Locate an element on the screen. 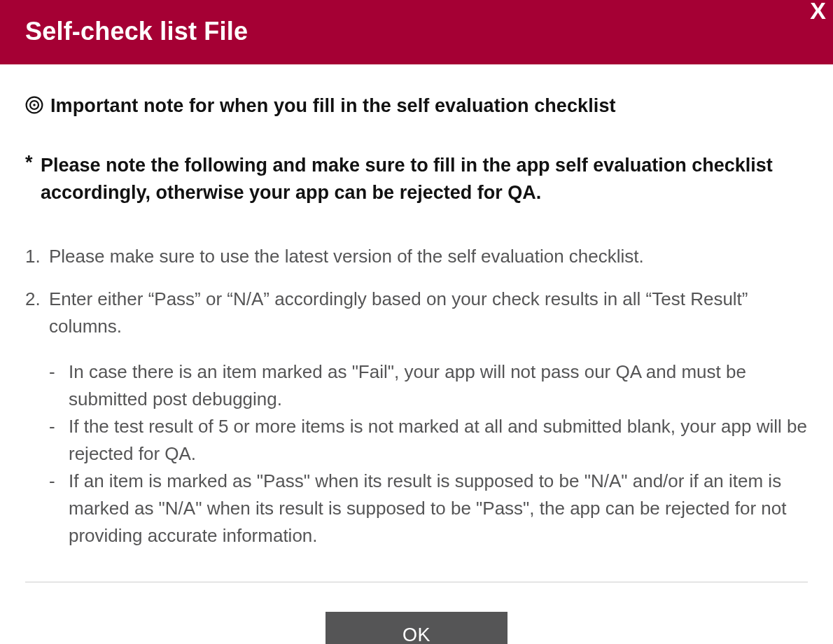 The height and width of the screenshot is (644, 833). ok-button: OK is located at coordinates (416, 628).